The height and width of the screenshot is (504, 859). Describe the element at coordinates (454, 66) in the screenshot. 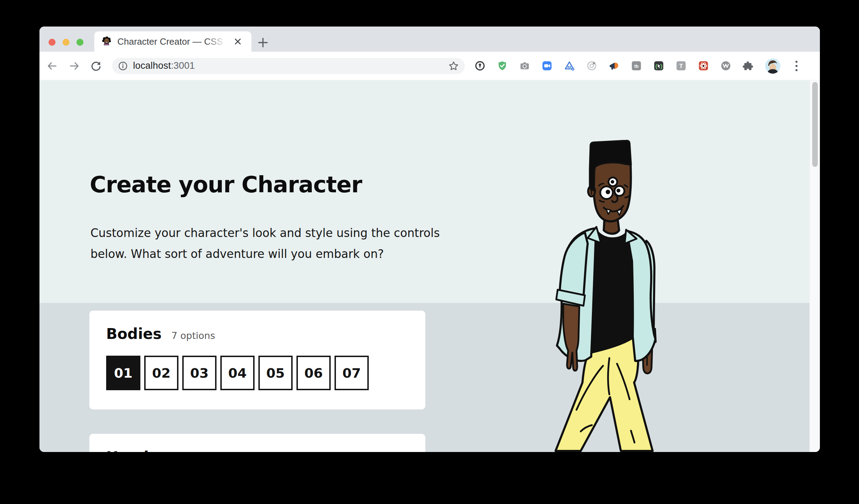

I see `bookmark-star-icon` at that location.